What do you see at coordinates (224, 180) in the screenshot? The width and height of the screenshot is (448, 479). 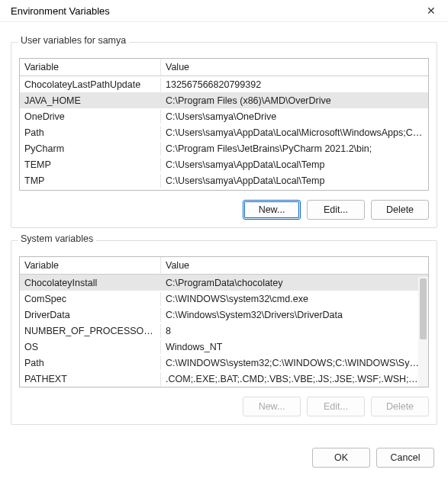 I see `table-row: TMPC:\Users\samya\AppData\Local\Temp` at bounding box center [224, 180].